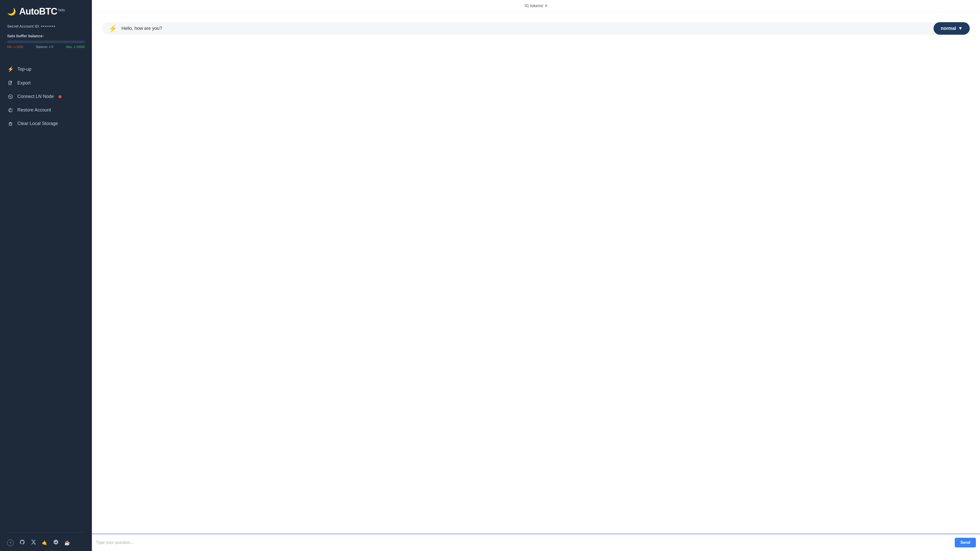 The image size is (980, 551). I want to click on ln-status-dot, so click(60, 97).